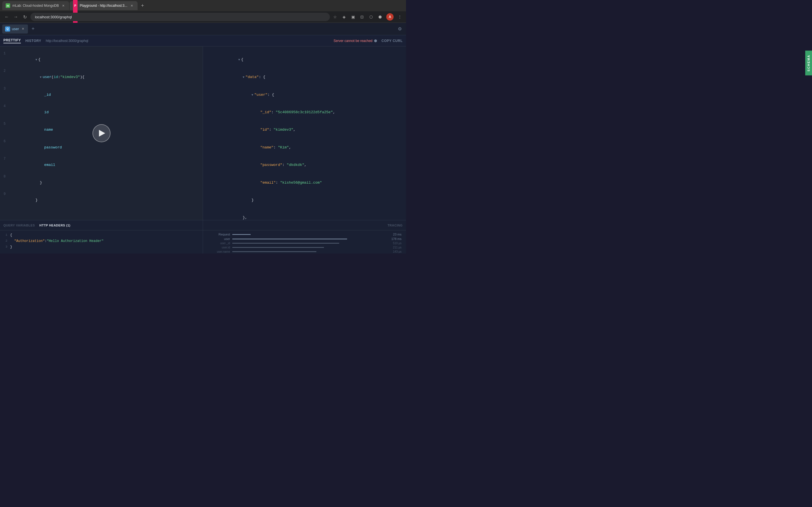  Describe the element at coordinates (367, 17) in the screenshot. I see `browser-actions: ☆ ◈ ▣ ⊡ ⬡ ⬢ A ⋮` at that location.